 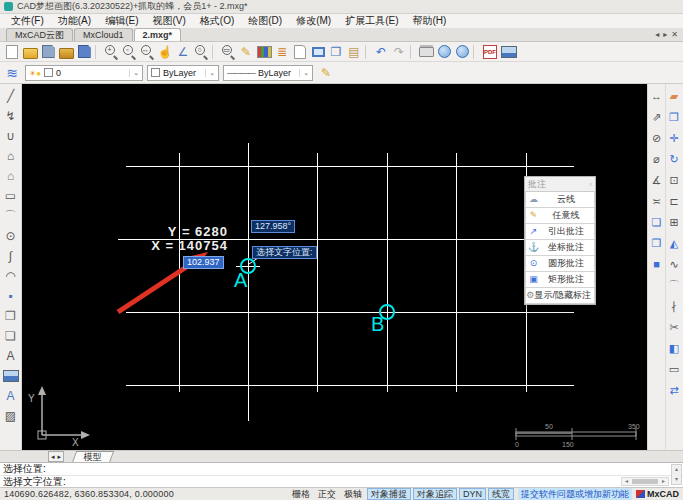 What do you see at coordinates (674, 202) in the screenshot?
I see `offset-icon: ⊏` at bounding box center [674, 202].